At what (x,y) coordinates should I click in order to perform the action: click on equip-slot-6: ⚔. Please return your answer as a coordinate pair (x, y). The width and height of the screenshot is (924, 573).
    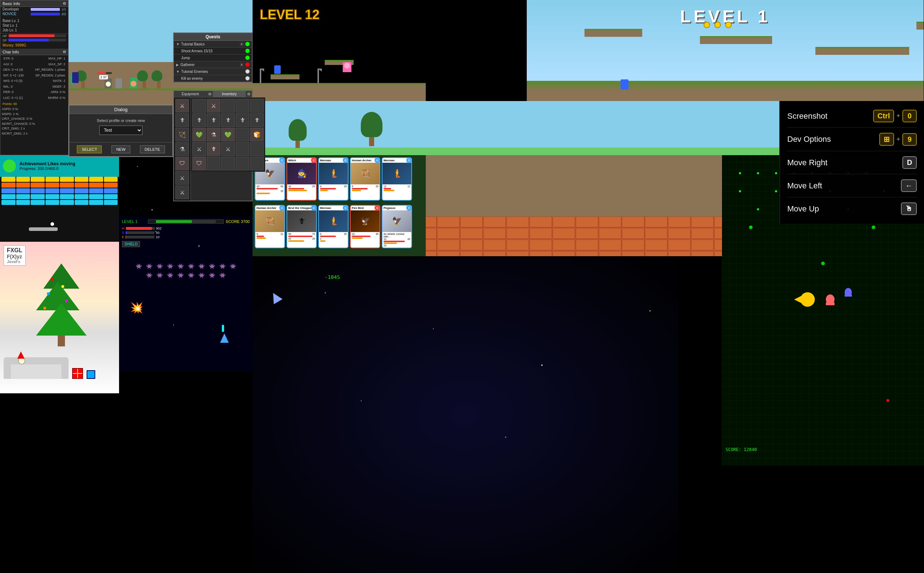
    Looking at the image, I should click on (182, 178).